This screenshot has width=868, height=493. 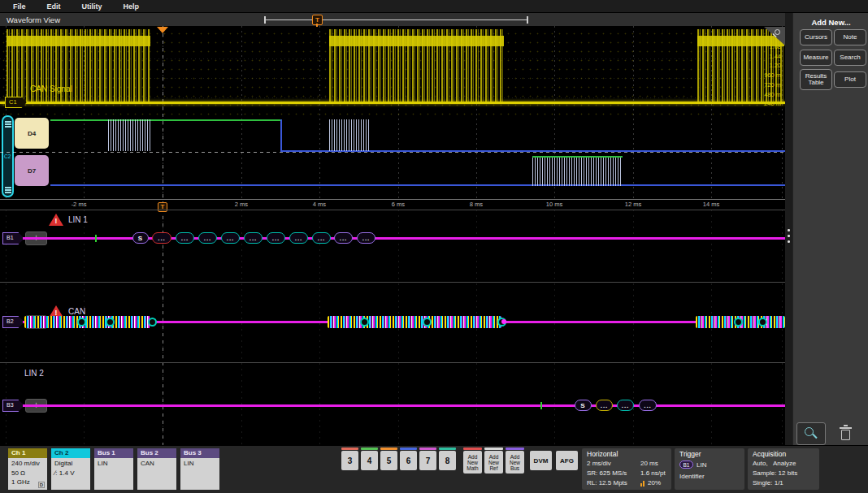 What do you see at coordinates (816, 80) in the screenshot?
I see `sidebar-button-results-table: Results Table` at bounding box center [816, 80].